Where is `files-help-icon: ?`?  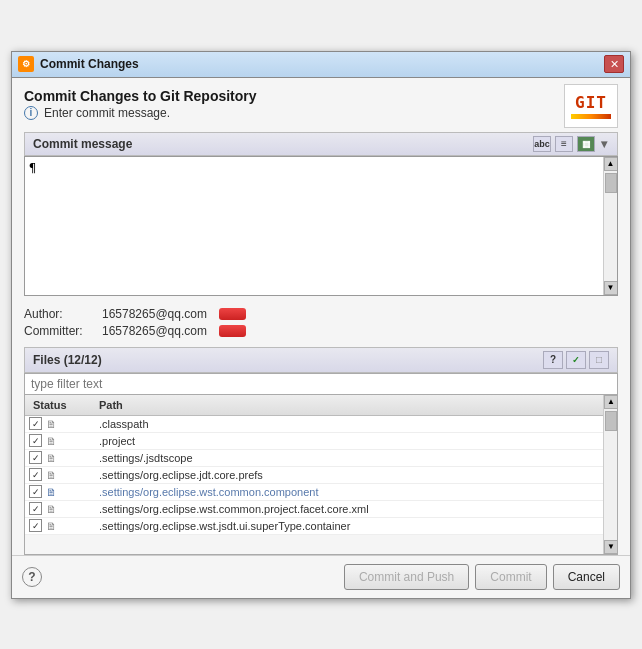 files-help-icon: ? is located at coordinates (553, 360).